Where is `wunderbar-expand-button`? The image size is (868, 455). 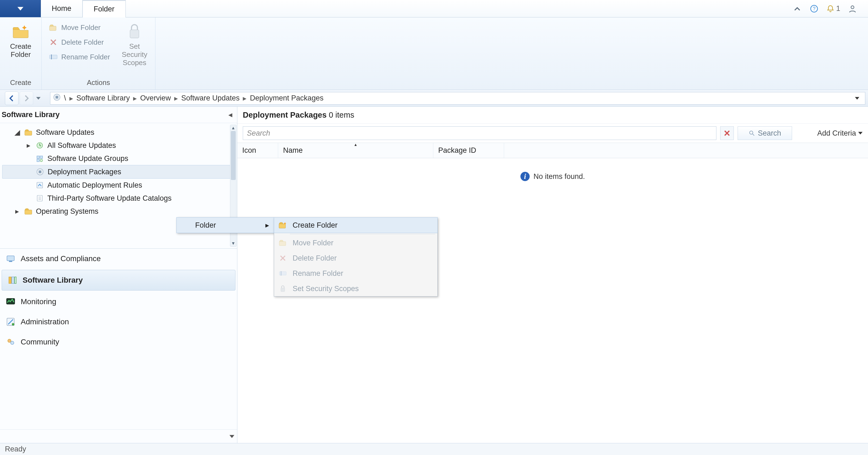 wunderbar-expand-button is located at coordinates (119, 436).